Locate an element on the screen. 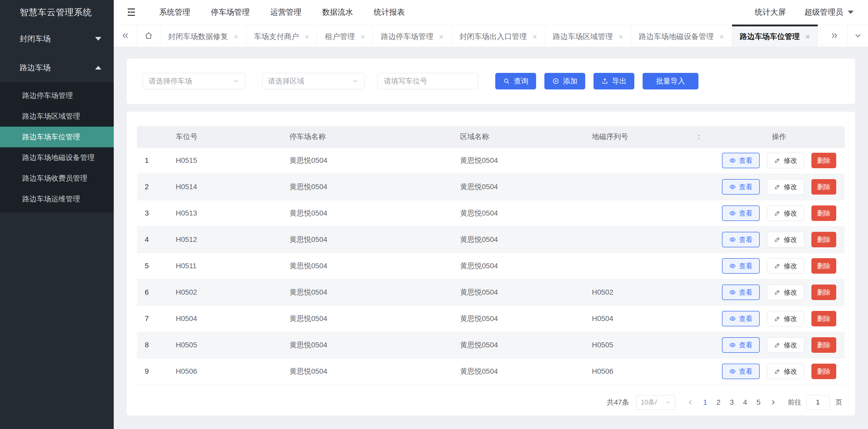  next-page-button is located at coordinates (773, 402).